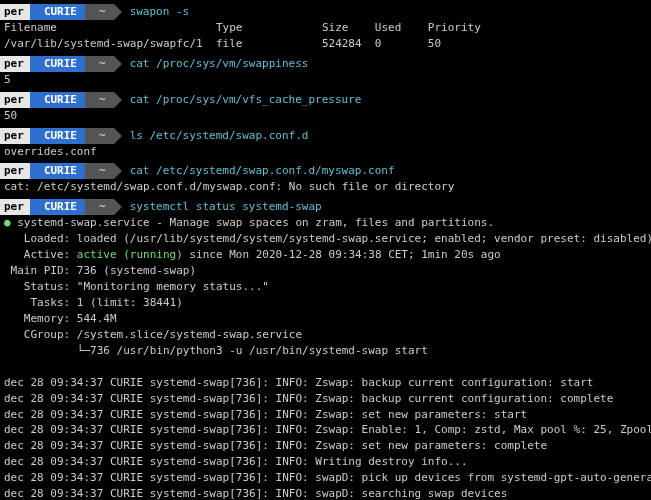 This screenshot has width=651, height=500. Describe the element at coordinates (326, 36) in the screenshot. I see `command-output: Filename Type Size Used Priority /var/li…` at that location.